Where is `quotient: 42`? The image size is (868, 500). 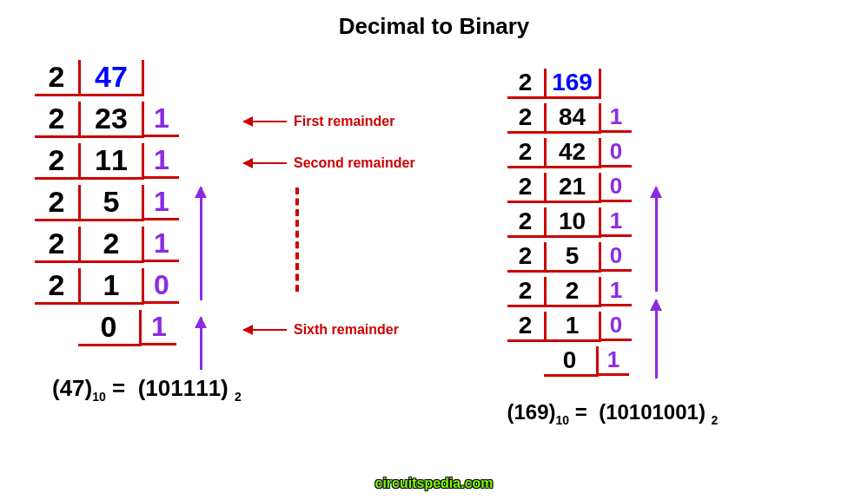 quotient: 42 is located at coordinates (573, 153).